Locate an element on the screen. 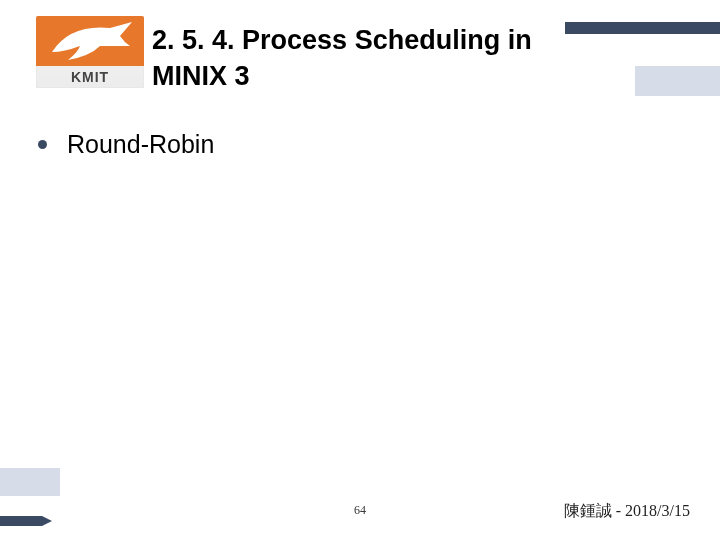 The width and height of the screenshot is (720, 540). footer-date: 2018/3/15 is located at coordinates (658, 510).